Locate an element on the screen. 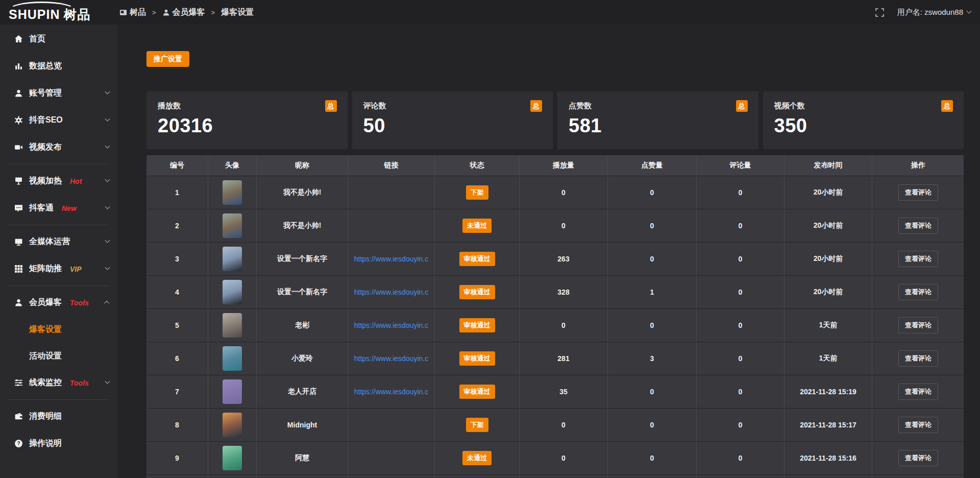 This screenshot has height=478, width=980. comment-icon is located at coordinates (18, 208).